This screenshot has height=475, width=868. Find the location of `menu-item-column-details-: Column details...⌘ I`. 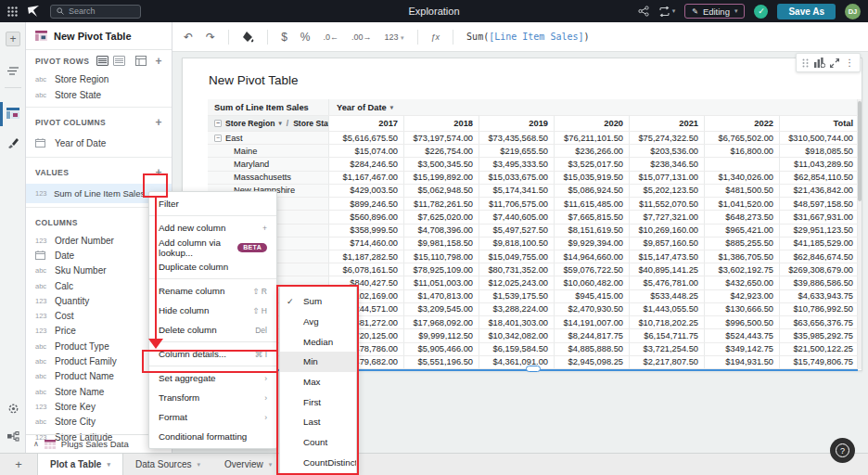

menu-item-column-details-: Column details...⌘ I is located at coordinates (213, 354).